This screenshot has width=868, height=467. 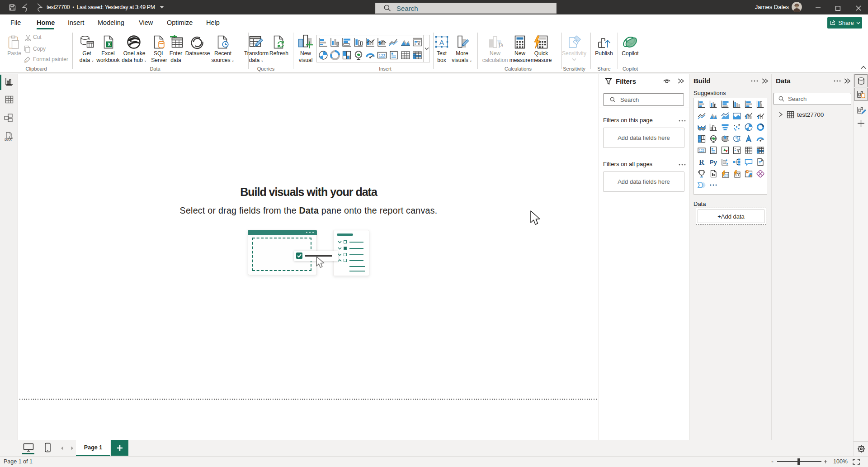 What do you see at coordinates (109, 44) in the screenshot?
I see `svg-text: X` at bounding box center [109, 44].